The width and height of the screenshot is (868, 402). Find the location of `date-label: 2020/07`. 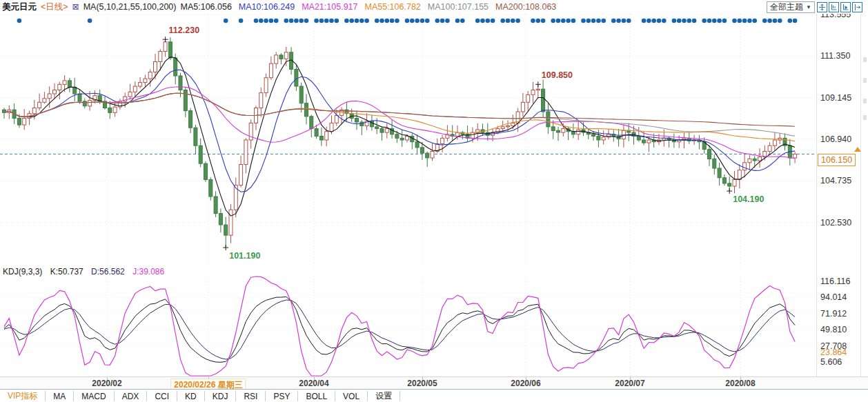

date-label: 2020/07 is located at coordinates (629, 383).